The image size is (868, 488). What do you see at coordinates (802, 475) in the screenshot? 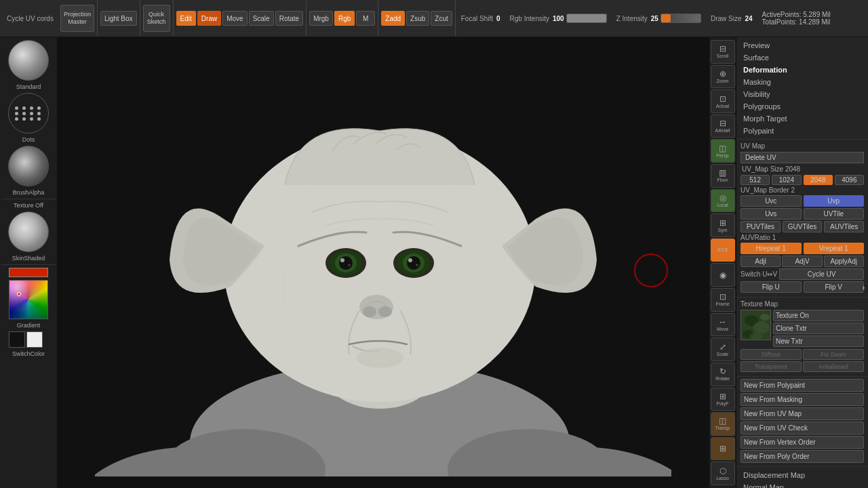
I see `displacement-map-title: Displacement Map` at bounding box center [802, 475].